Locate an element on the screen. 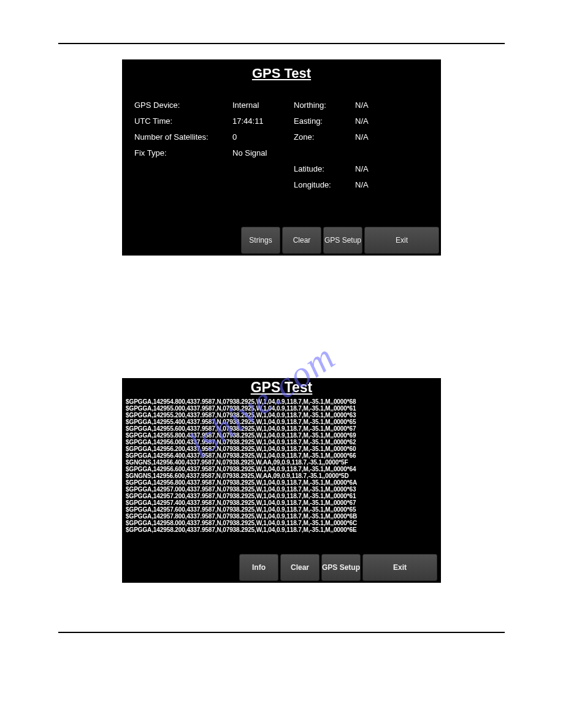 The width and height of the screenshot is (563, 728). easting-value: N/A is located at coordinates (392, 121).